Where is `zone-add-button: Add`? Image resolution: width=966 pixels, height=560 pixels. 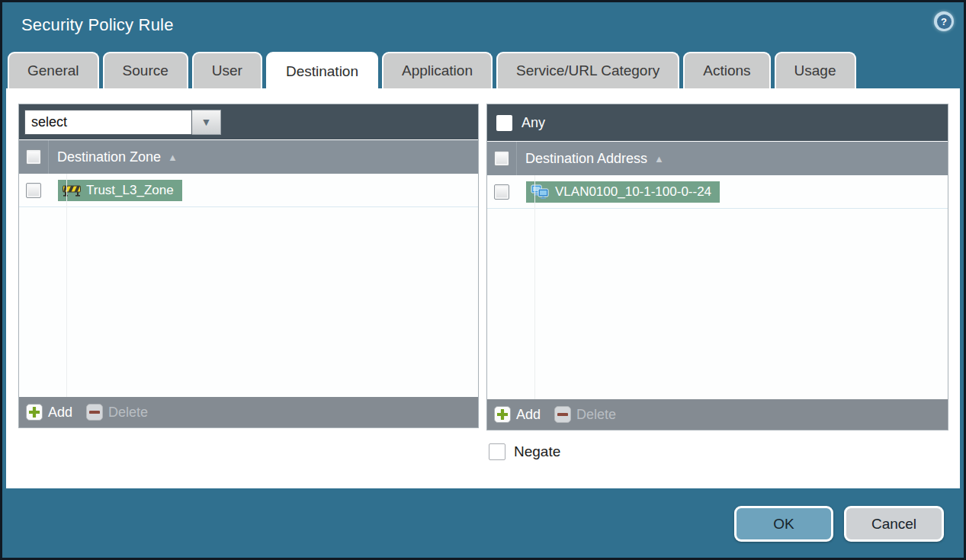
zone-add-button: Add is located at coordinates (49, 412).